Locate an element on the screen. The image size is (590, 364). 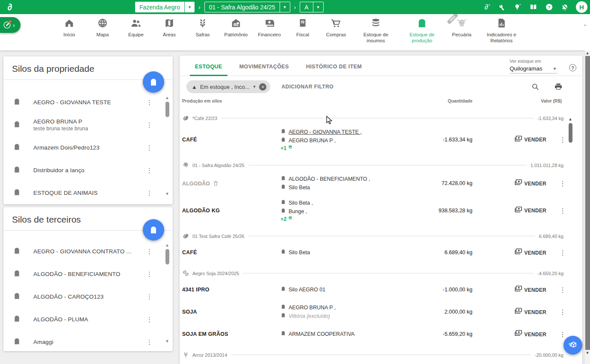
nav-item-areas: Áreas is located at coordinates (169, 31).